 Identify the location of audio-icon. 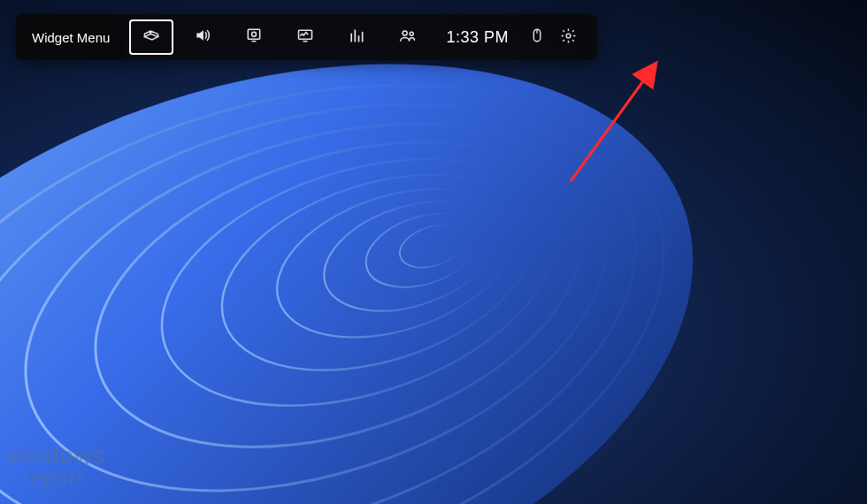
(203, 37).